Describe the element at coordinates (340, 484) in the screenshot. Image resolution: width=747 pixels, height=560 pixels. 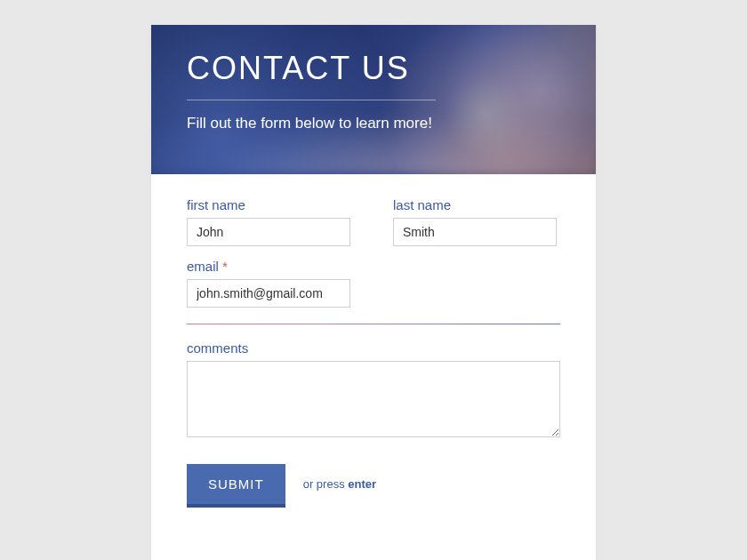
I see `submit-hint: or press enter` at that location.